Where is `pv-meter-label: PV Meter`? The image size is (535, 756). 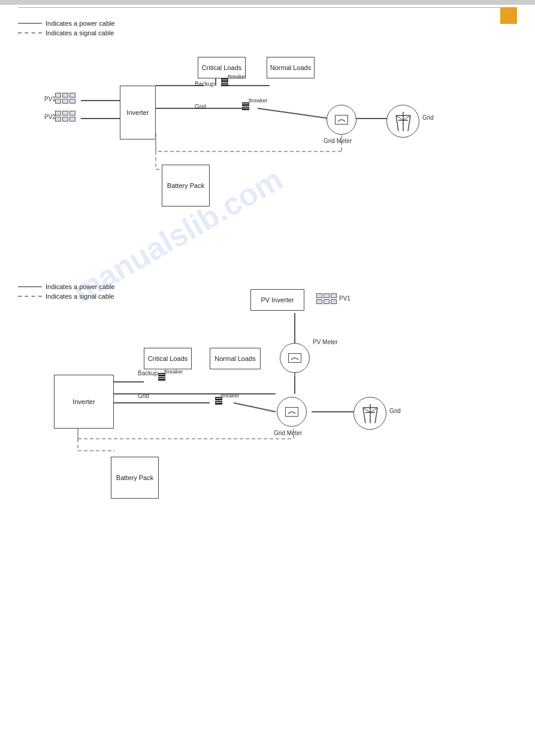 pv-meter-label: PV Meter is located at coordinates (325, 342).